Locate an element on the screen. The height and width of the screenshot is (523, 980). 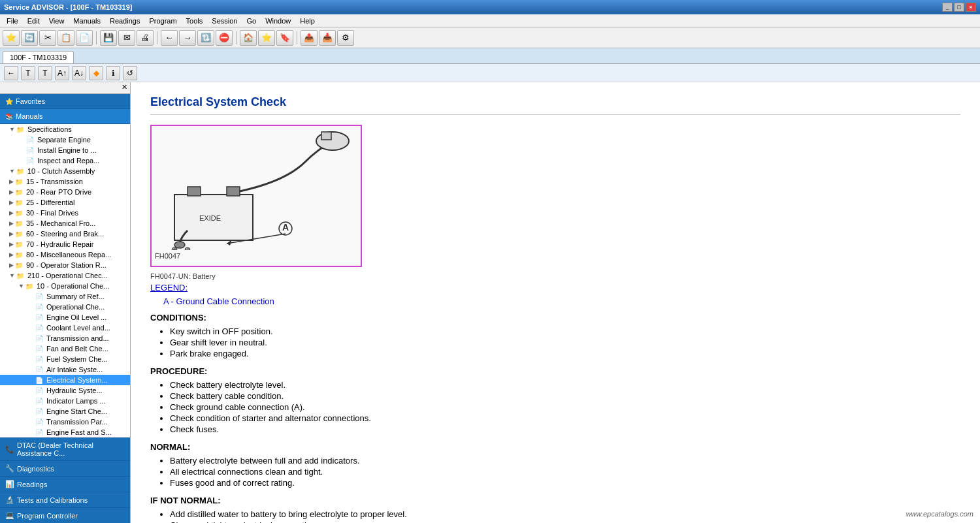
menu-manuals: Manuals is located at coordinates (87, 21).